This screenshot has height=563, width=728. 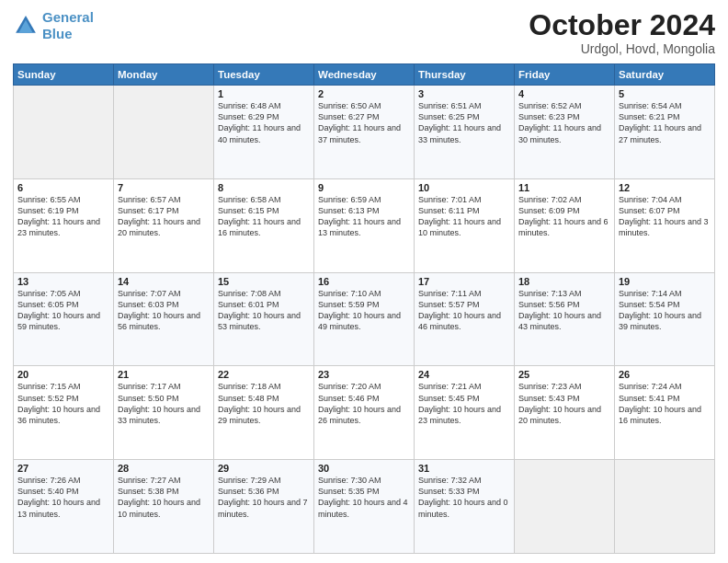 I want to click on day-number: 25, so click(x=564, y=374).